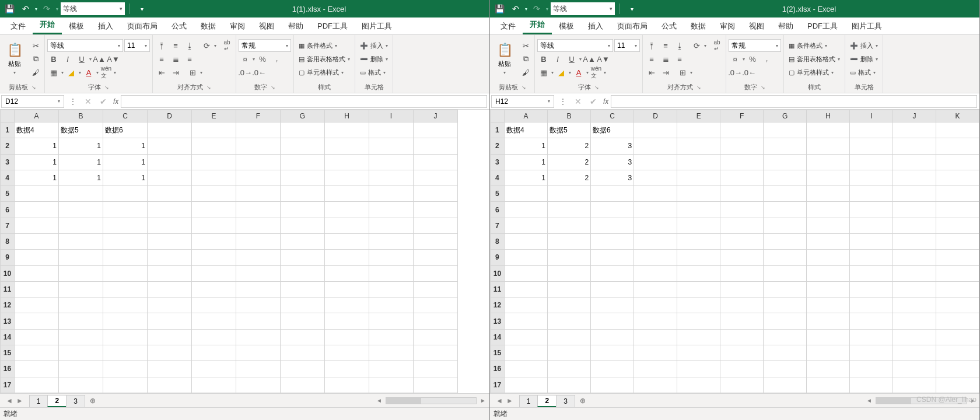 The height and width of the screenshot is (420, 980). What do you see at coordinates (499, 401) in the screenshot?
I see `sheet-prev-icon: ◄` at bounding box center [499, 401].